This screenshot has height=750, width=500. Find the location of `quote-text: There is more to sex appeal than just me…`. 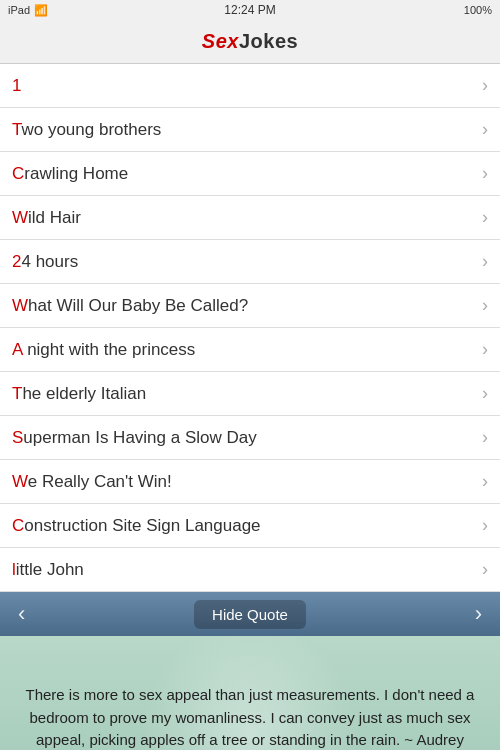

quote-text: There is more to sex appeal than just me… is located at coordinates (250, 717).